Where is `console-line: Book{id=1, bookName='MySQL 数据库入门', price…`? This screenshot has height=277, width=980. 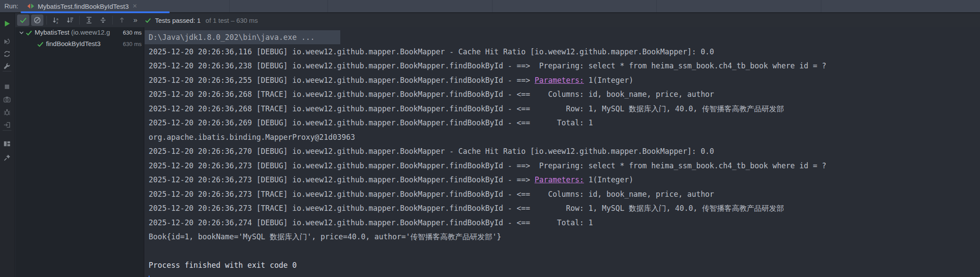 console-line: Book{id=1, bookName='MySQL 数据库入门', price… is located at coordinates (564, 237).